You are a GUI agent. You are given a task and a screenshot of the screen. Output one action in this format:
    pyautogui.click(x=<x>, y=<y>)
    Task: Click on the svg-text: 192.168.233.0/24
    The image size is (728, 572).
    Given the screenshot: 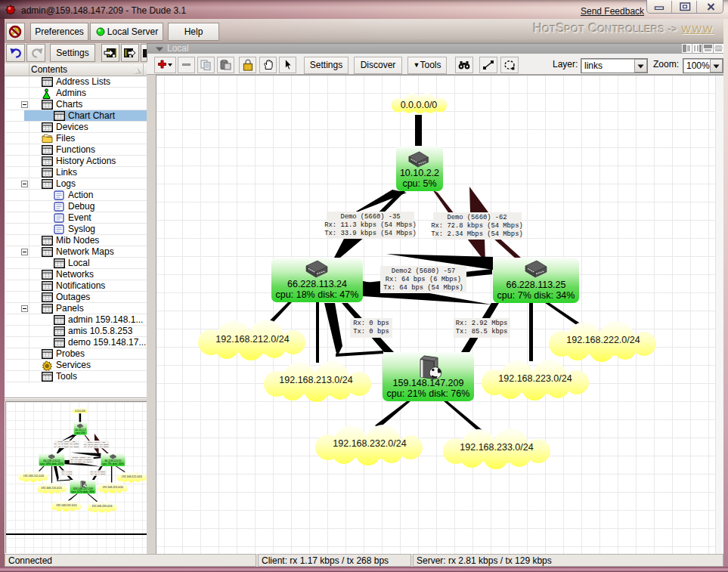 What is the action you would take?
    pyautogui.click(x=496, y=447)
    